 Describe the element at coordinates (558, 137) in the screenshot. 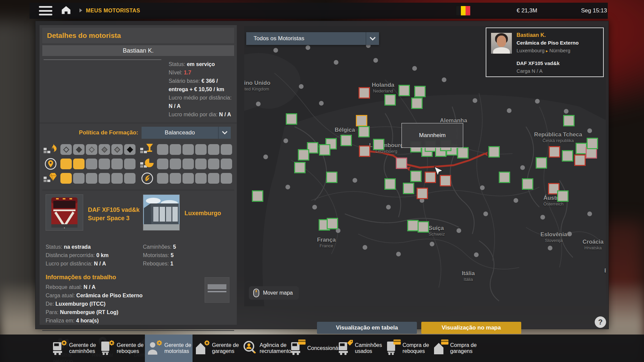

I see `country-label: República TchecaČeská republika` at that location.